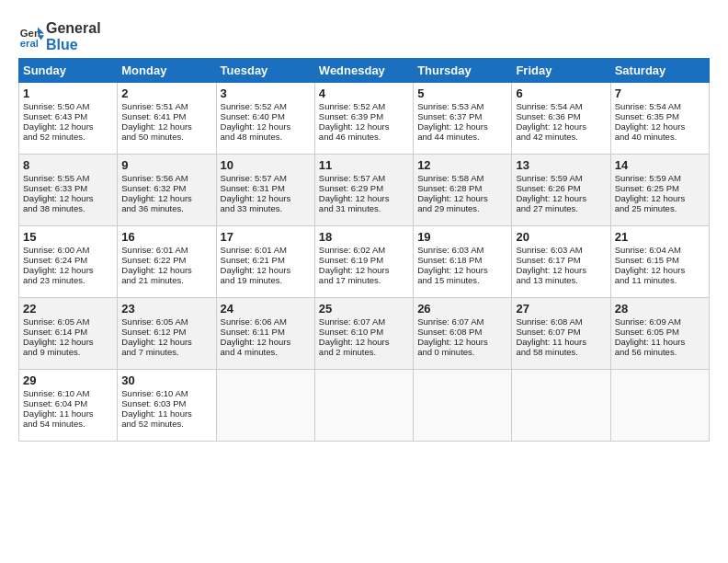 The height and width of the screenshot is (563, 728). What do you see at coordinates (561, 280) in the screenshot?
I see `day-info: and 13 minutes.` at bounding box center [561, 280].